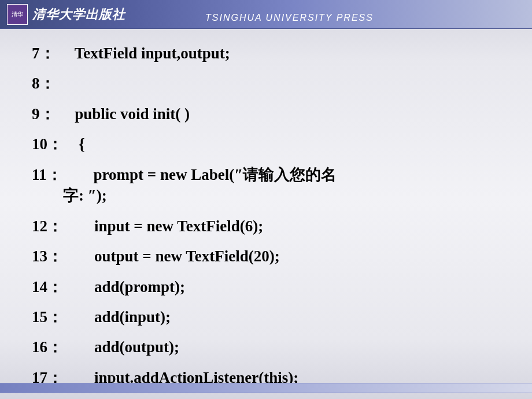 The height and width of the screenshot is (399, 532). What do you see at coordinates (266, 53) in the screenshot?
I see `code-line: 7： TextField input,output;` at bounding box center [266, 53].